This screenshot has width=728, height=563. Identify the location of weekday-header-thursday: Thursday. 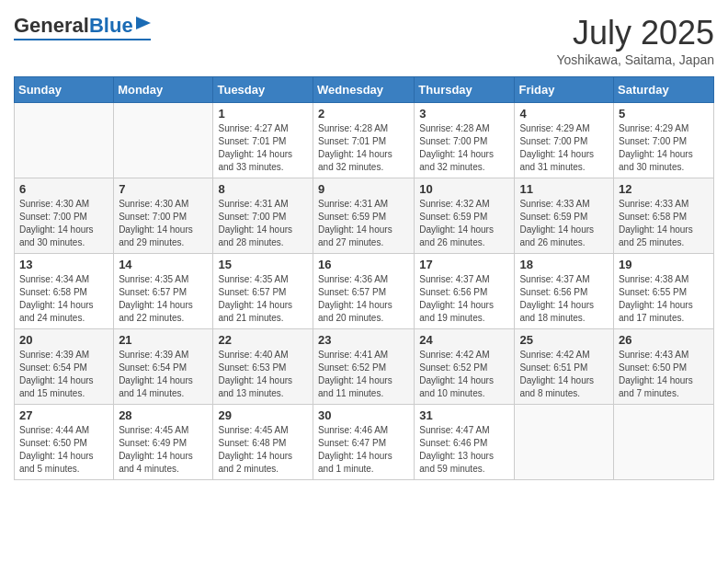
(465, 90).